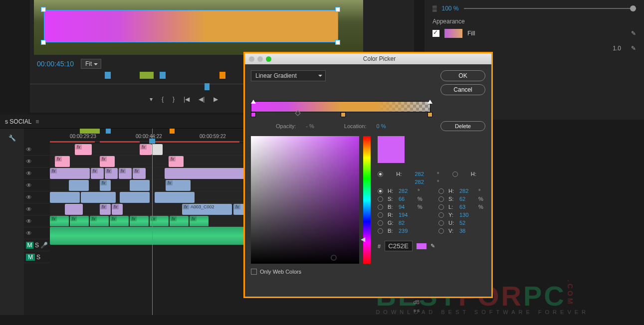 Image resolution: width=644 pixels, height=325 pixels. Describe the element at coordinates (151, 99) in the screenshot. I see `add-marker-icon: ▾` at that location.